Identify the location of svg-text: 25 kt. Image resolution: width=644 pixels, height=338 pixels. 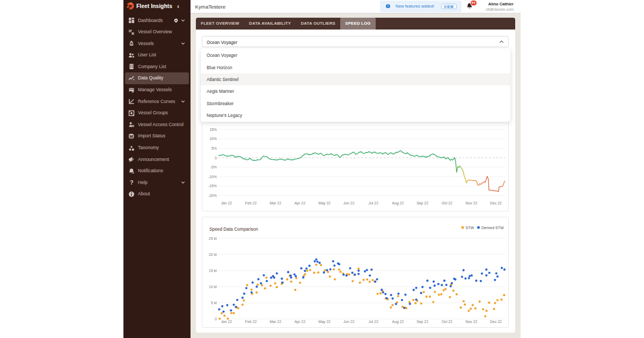
(213, 238).